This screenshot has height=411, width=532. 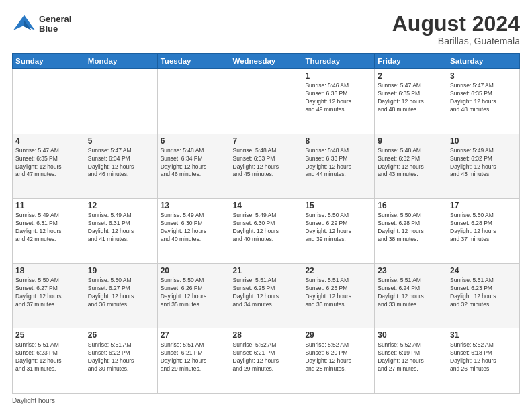 I want to click on day-info: Sunrise: 5:51 AM Sunset: 6:21 PM Dayligh…, so click(x=193, y=357).